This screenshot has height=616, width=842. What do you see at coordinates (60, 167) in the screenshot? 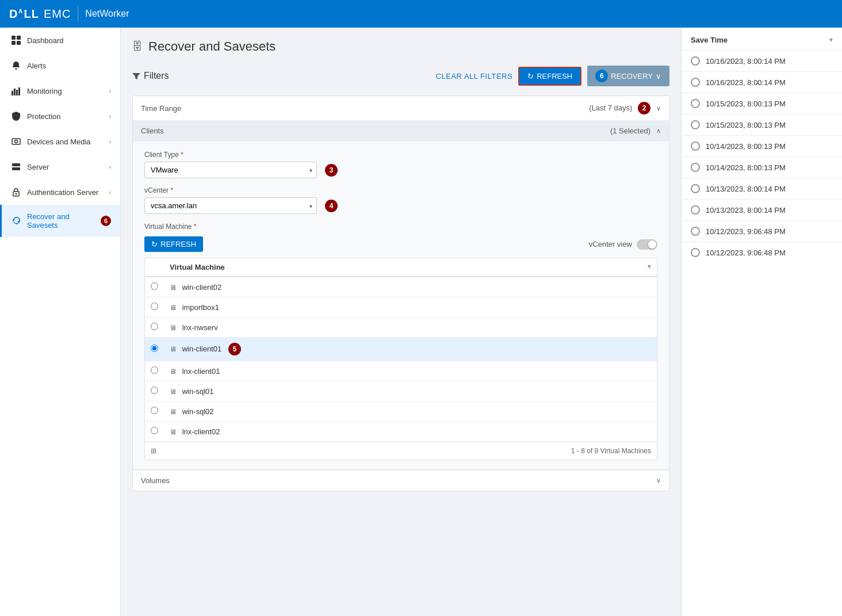
I see `sidebar-item-server: Server ›` at bounding box center [60, 167].